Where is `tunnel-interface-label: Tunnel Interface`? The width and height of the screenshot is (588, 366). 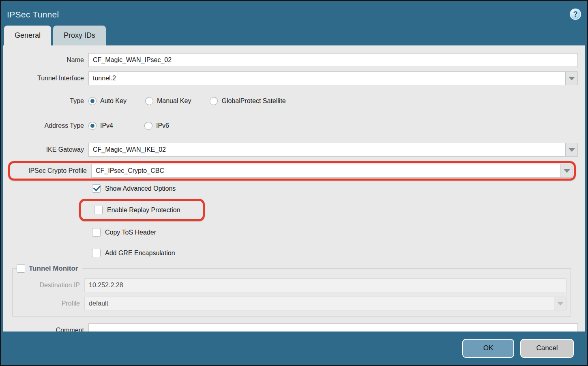 tunnel-interface-label: Tunnel Interface is located at coordinates (46, 78).